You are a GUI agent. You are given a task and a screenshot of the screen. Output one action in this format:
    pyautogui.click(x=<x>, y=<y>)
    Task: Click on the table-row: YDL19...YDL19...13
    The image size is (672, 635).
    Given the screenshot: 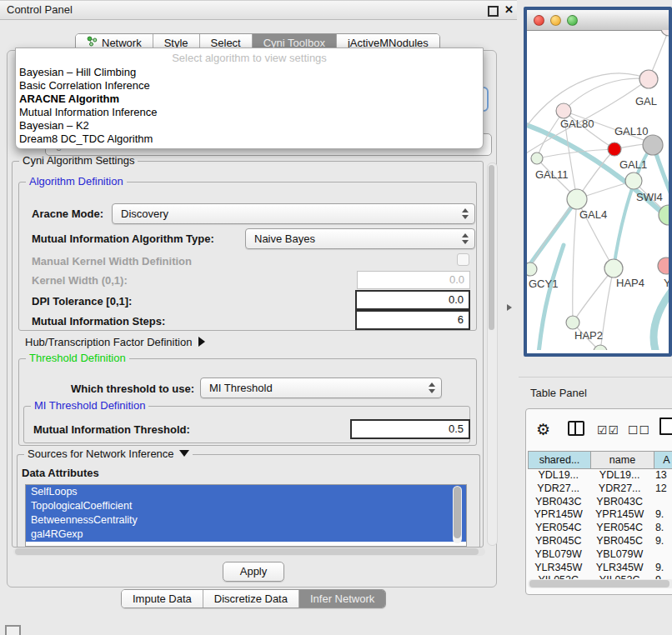 What is the action you would take?
    pyautogui.click(x=600, y=476)
    